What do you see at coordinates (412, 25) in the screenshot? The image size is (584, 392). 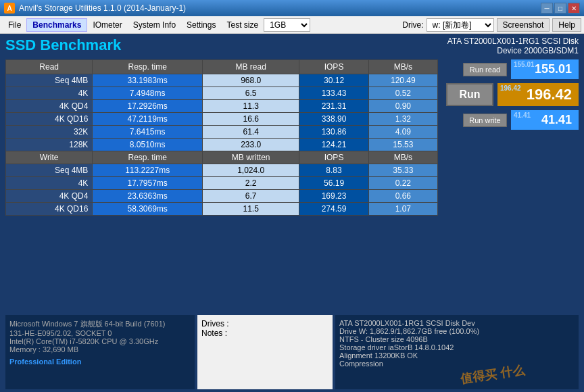 I see `drive-label: Drive:` at bounding box center [412, 25].